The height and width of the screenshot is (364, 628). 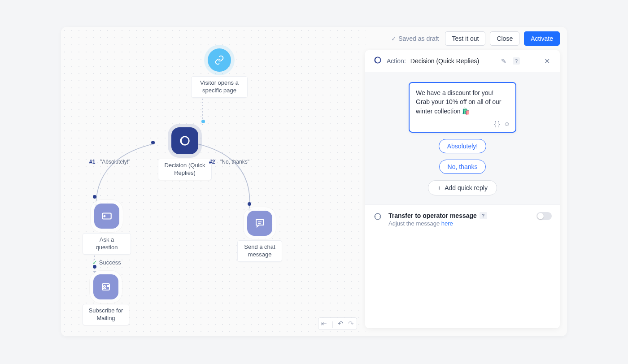 I want to click on adjust-link: here, so click(x=447, y=223).